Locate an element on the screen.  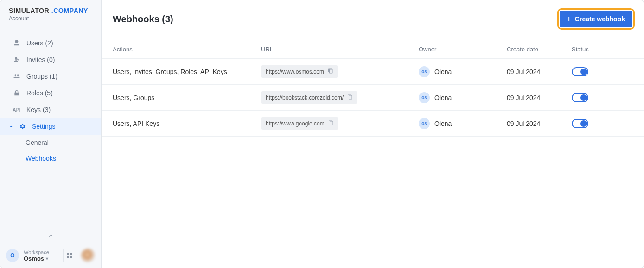
collapse-icon: « is located at coordinates (51, 236).